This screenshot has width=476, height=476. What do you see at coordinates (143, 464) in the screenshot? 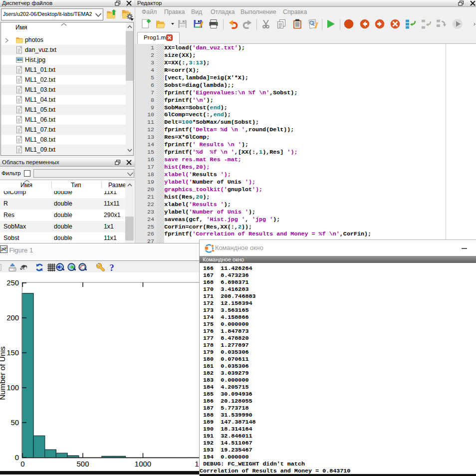
I see `svg-text: 1000` at bounding box center [143, 464].